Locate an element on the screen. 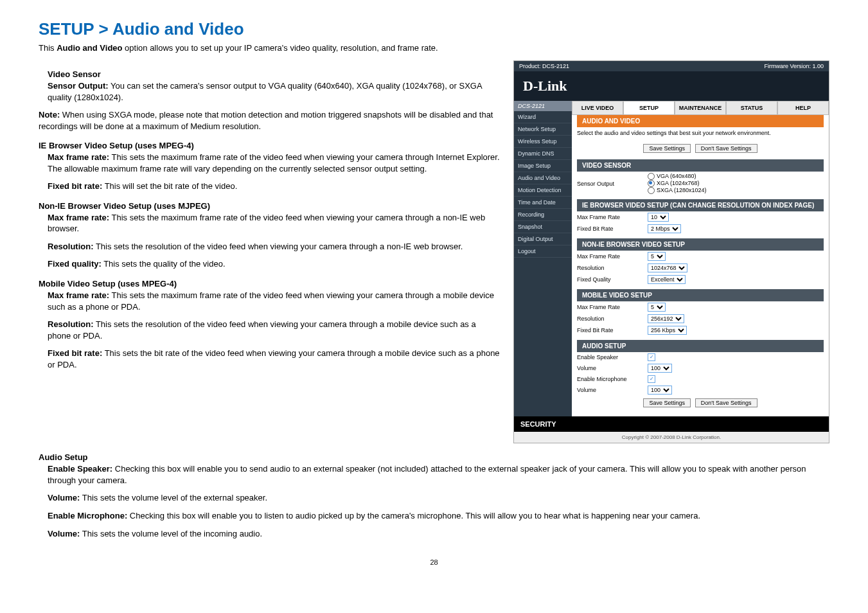  heading-mobile: Mobile Video Setup (uses MPEG-4) is located at coordinates (270, 284).